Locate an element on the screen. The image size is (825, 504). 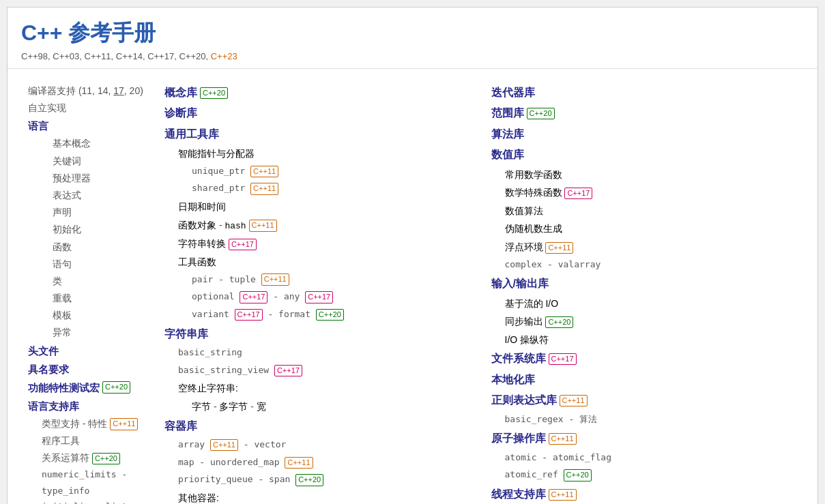
version-cpp03: C++03 is located at coordinates (66, 56).